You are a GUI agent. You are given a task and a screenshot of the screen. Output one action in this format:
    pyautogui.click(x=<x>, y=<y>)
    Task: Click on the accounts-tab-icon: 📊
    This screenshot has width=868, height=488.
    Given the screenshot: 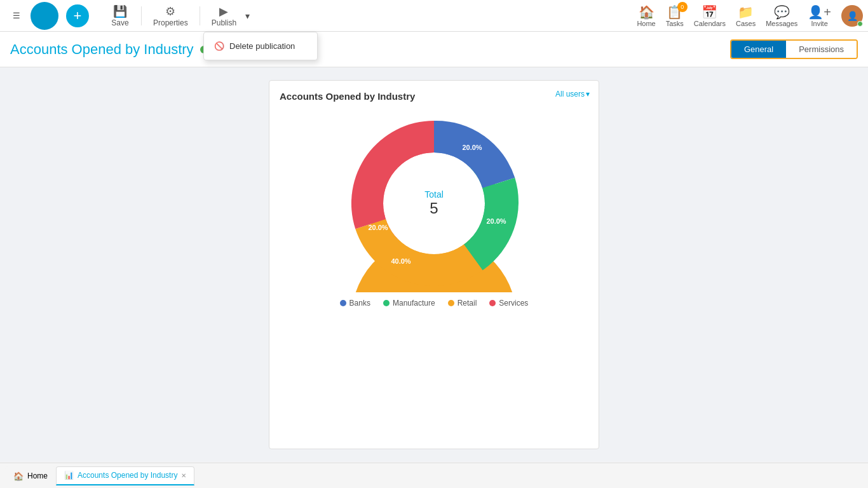 What is the action you would take?
    pyautogui.click(x=69, y=475)
    